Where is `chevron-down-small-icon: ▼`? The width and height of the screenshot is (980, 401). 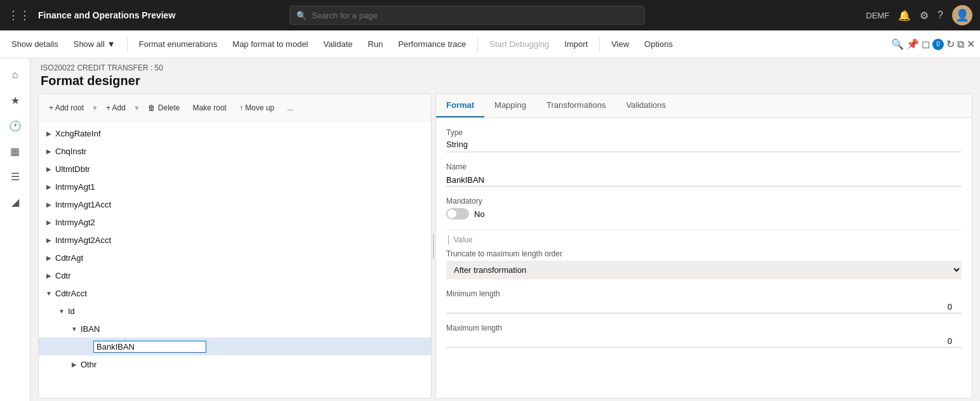
chevron-down-small-icon: ▼ is located at coordinates (95, 108).